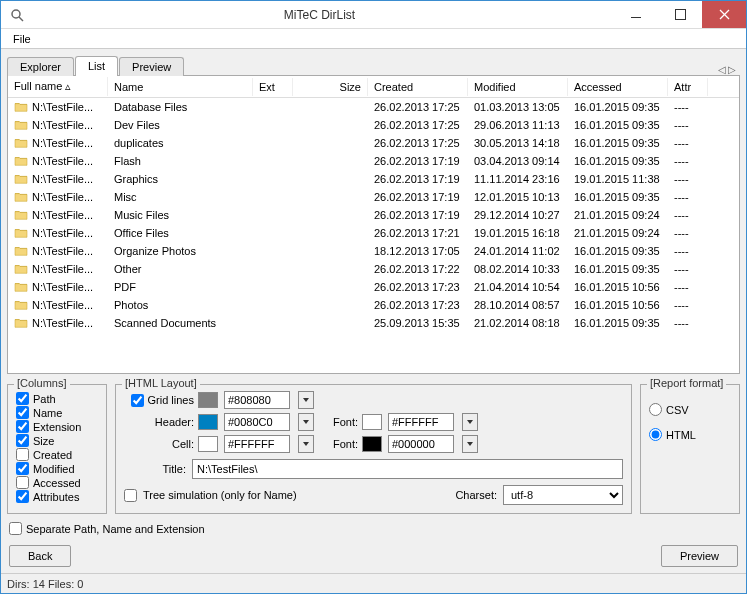 The image size is (747, 594). I want to click on col-fullname: Full name ▵, so click(58, 86).